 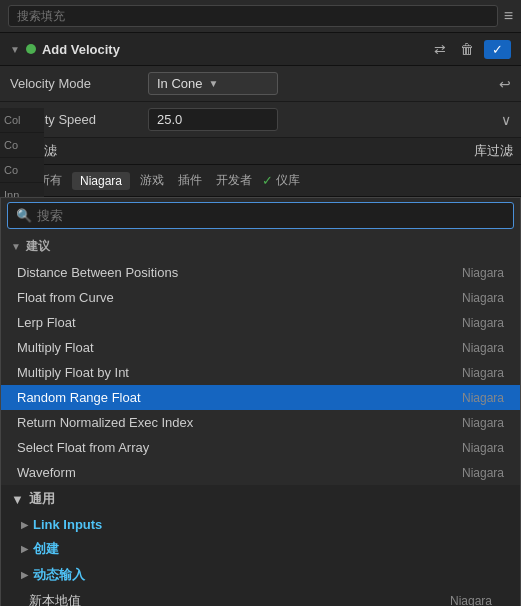 I want to click on general-dynamic-item: 新本地值Niagara, so click(x=260, y=597).